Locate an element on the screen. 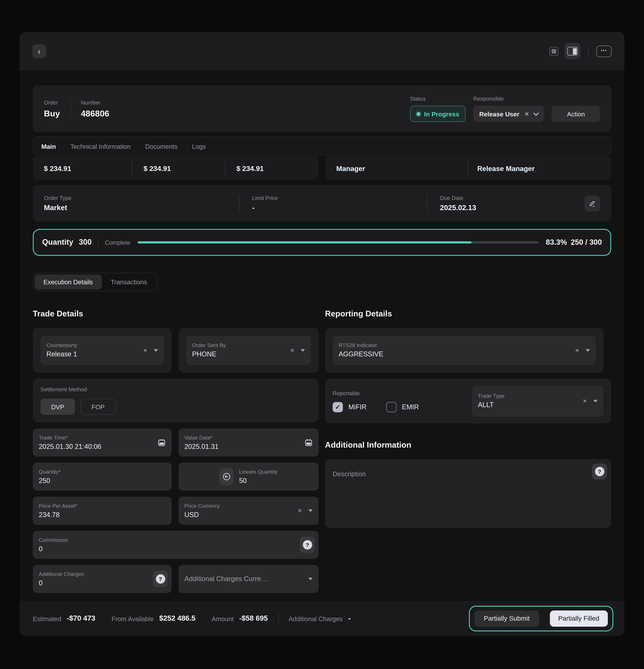 The image size is (644, 669). toggle-fop: FOP is located at coordinates (98, 407).